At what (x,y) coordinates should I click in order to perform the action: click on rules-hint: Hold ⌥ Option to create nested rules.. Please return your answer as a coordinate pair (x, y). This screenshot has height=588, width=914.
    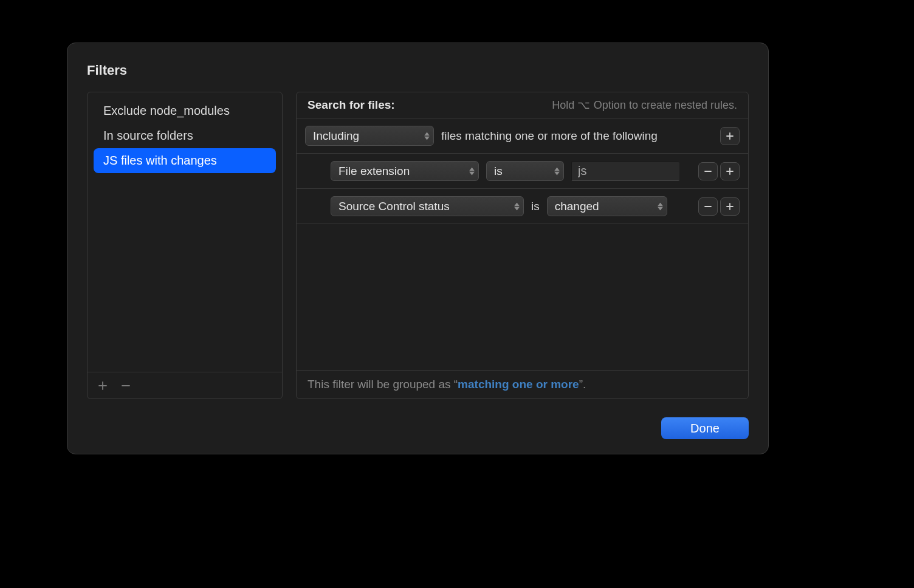
    Looking at the image, I should click on (644, 105).